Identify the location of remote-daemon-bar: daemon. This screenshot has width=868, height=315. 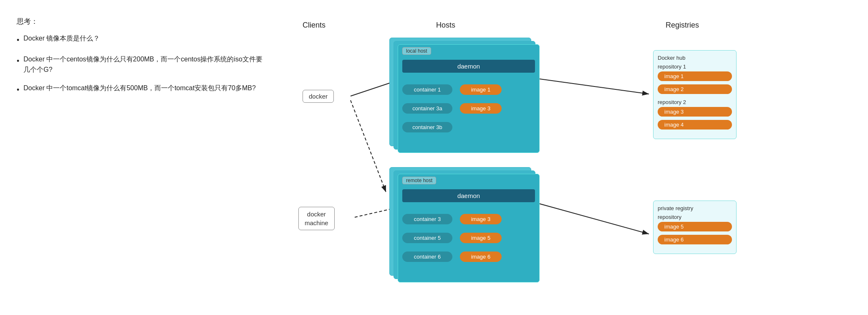
(469, 196).